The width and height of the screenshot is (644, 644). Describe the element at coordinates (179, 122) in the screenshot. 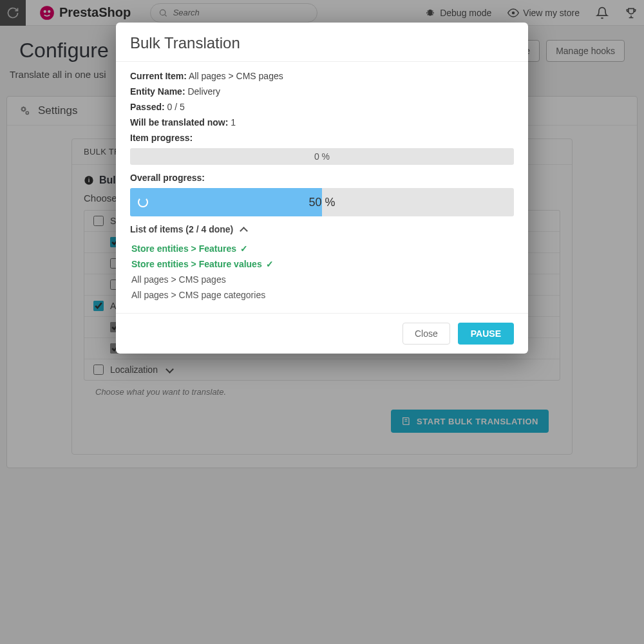

I see `will-translate-label: Will be translated now:` at that location.